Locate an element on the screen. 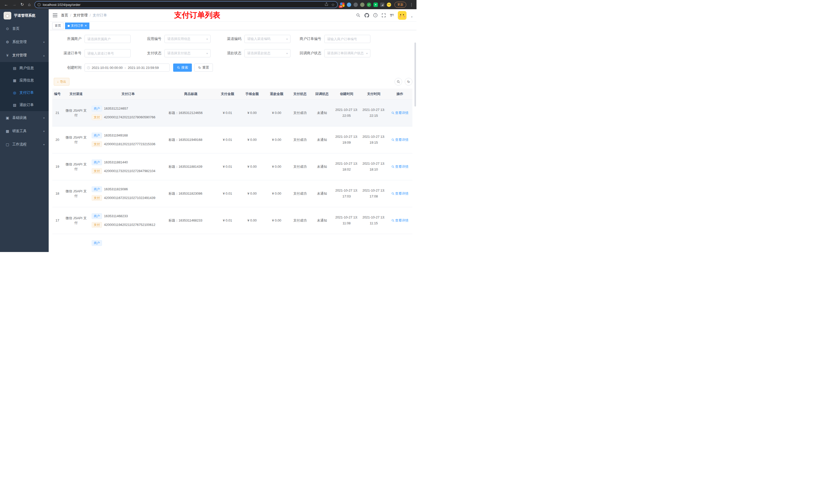 The image size is (833, 504). notify-status-select: 请选择订单回调商户状态 ▾ is located at coordinates (348, 53).